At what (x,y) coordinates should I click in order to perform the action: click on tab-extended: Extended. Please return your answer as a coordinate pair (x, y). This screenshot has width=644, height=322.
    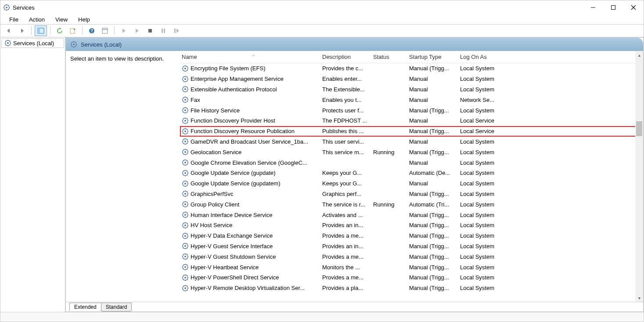
    Looking at the image, I should click on (85, 307).